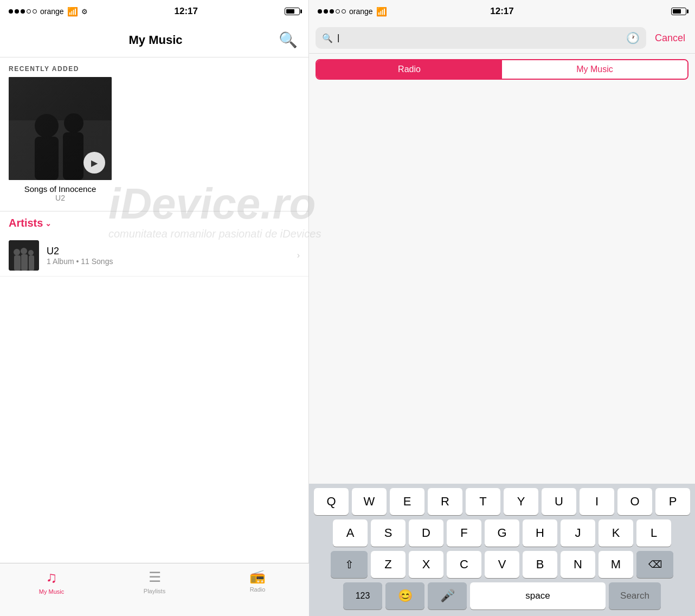  Describe the element at coordinates (616, 533) in the screenshot. I see `key-k: K` at that location.